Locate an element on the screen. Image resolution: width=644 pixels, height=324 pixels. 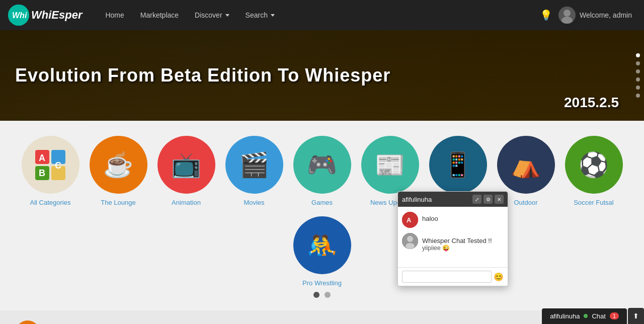
category-animation-icon: 📺 is located at coordinates (186, 165).